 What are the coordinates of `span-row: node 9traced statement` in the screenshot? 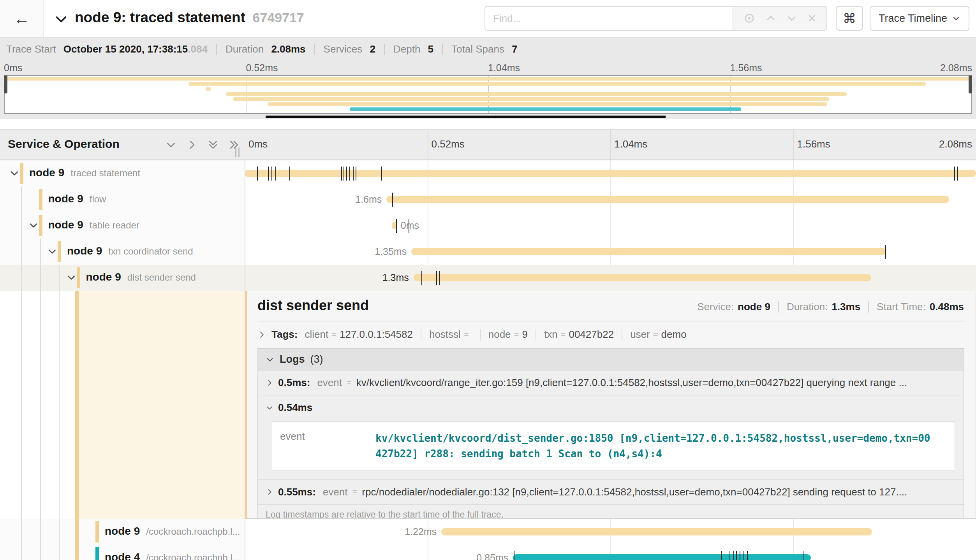 It's located at (488, 174).